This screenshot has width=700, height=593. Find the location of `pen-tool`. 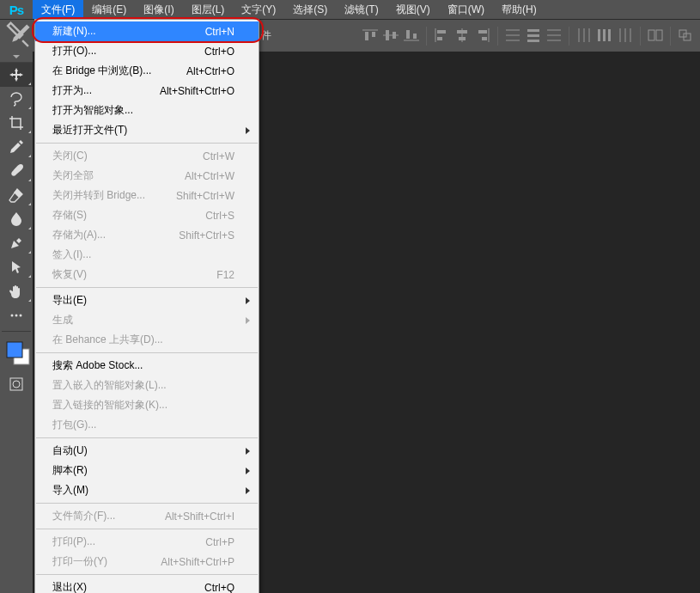

pen-tool is located at coordinates (16, 243).